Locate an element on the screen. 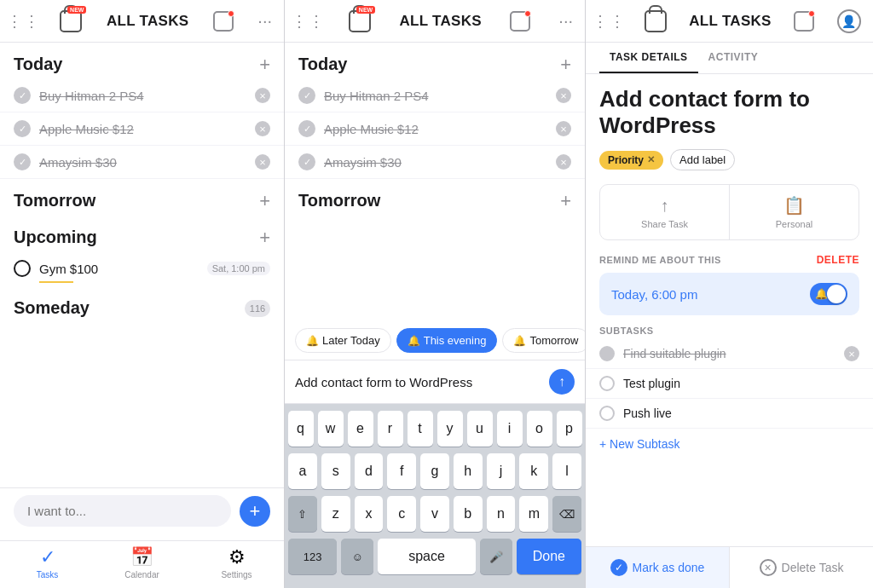 The image size is (873, 588). key-k: k is located at coordinates (534, 471).